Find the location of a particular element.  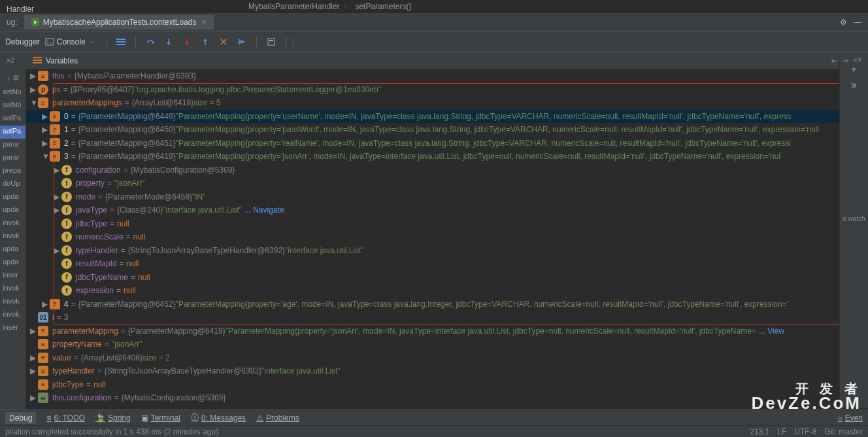

variable-row: ▼≡parameterMappings = {ArrayList@6418} s… is located at coordinates (447, 103).